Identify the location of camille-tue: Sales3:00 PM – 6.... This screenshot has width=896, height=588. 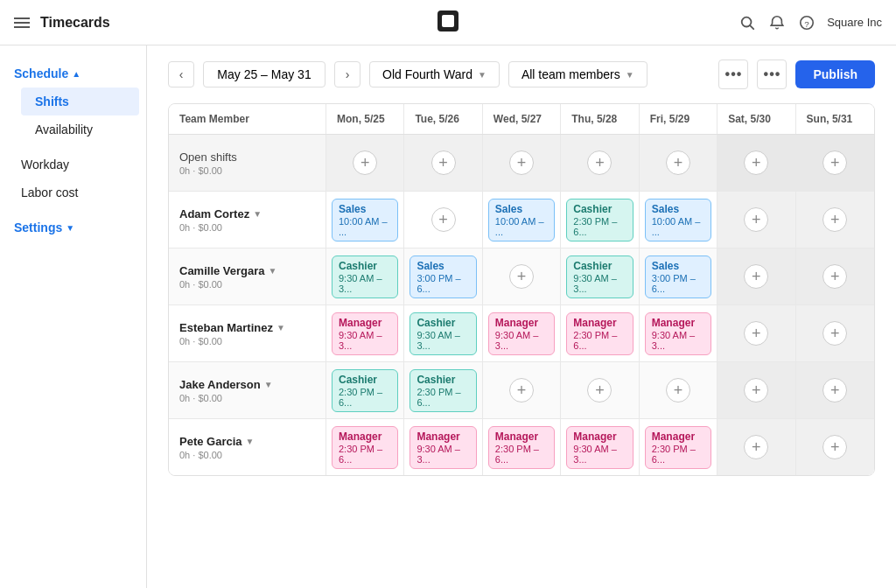
(443, 276).